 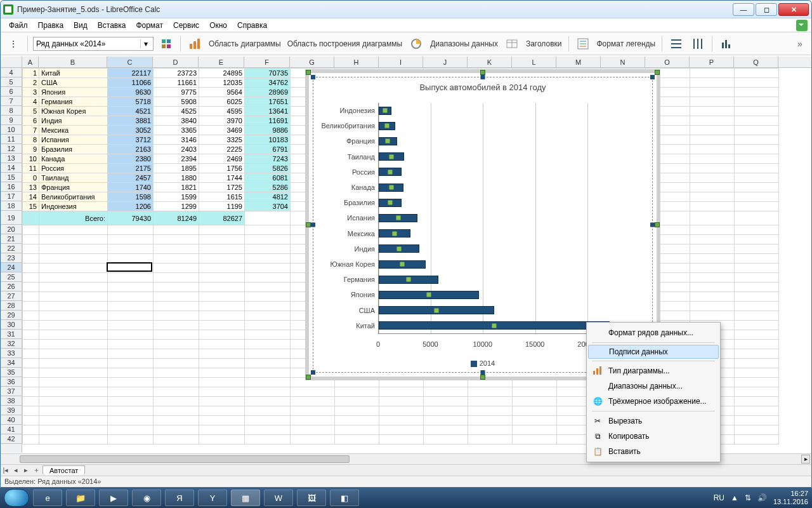 What do you see at coordinates (766, 10) in the screenshot?
I see `window-maximize-button: ◻` at bounding box center [766, 10].